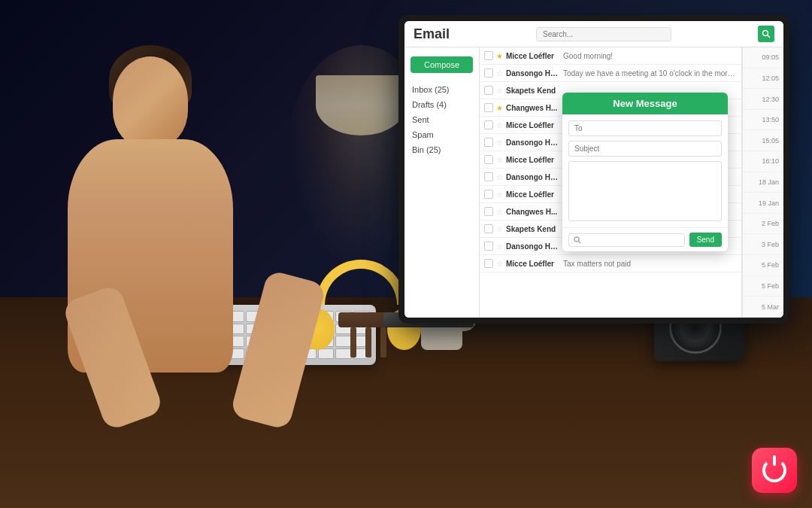 Image resolution: width=812 pixels, height=508 pixels. I want to click on email-row: ☆ Micce Loéfler Tax matters not paid, so click(611, 263).